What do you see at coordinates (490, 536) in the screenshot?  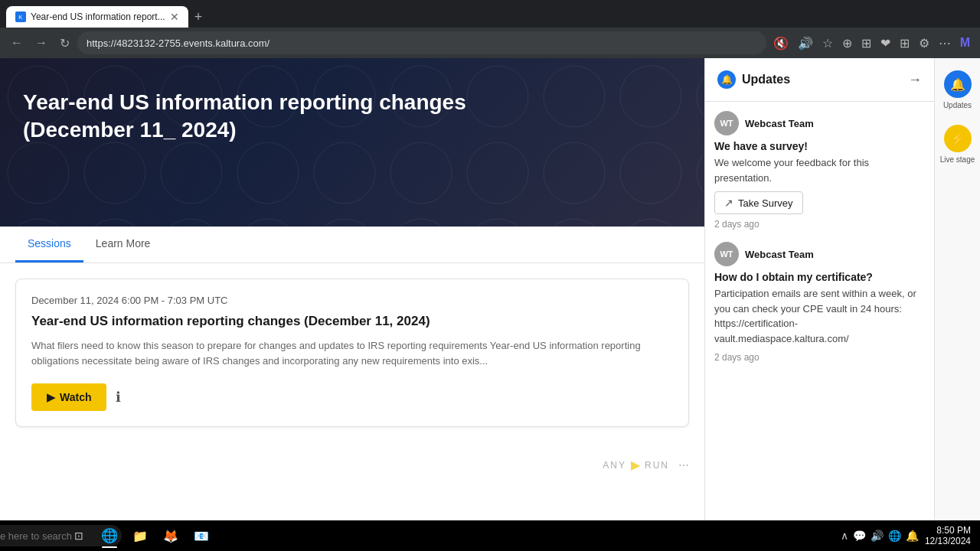 I see `windows-taskbar: ⊞ ⊡ 🌐 📁 🦊 📧 ∧ 💬 🔊 🌐 🔔 8:50 PM` at bounding box center [490, 536].